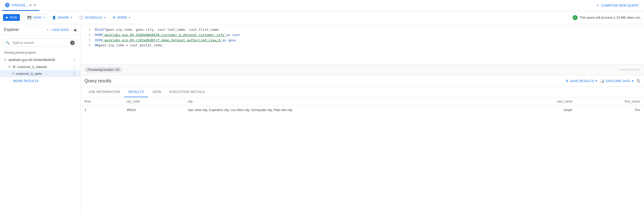 This screenshot has height=213, width=644. I want to click on compose-new-query-button: ＋ COMPOSE NEW QUERY, so click(617, 6).